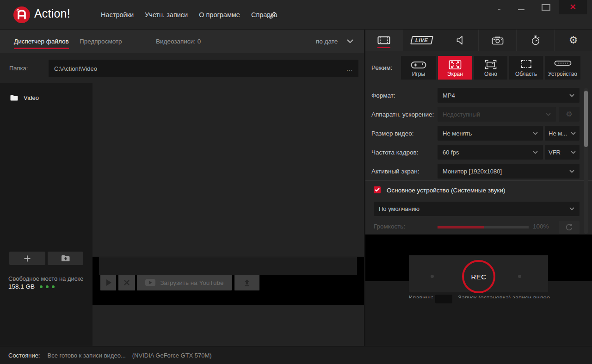 The width and height of the screenshot is (592, 364). What do you see at coordinates (562, 133) in the screenshot?
I see `video-size-secondary-dropdown: Не м...` at bounding box center [562, 133].